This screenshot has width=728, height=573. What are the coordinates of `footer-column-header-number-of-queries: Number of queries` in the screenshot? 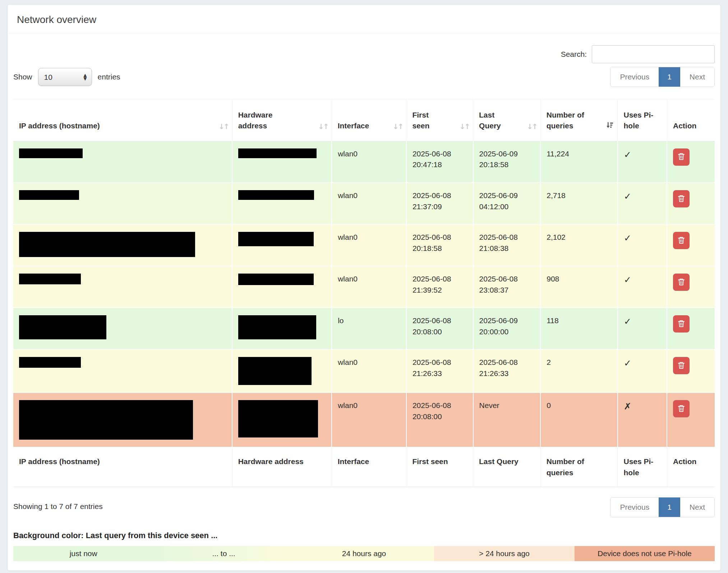 It's located at (579, 467).